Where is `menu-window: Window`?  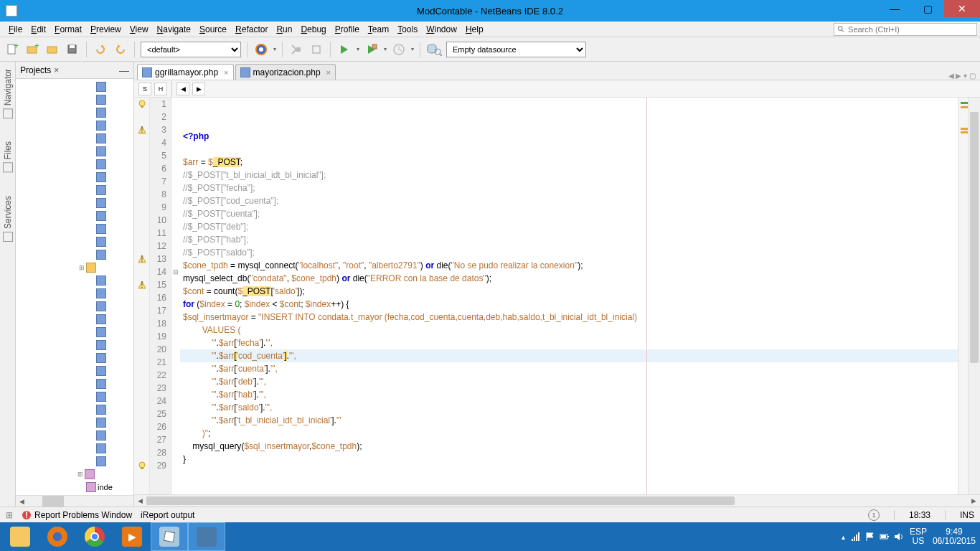
menu-window: Window is located at coordinates (442, 29).